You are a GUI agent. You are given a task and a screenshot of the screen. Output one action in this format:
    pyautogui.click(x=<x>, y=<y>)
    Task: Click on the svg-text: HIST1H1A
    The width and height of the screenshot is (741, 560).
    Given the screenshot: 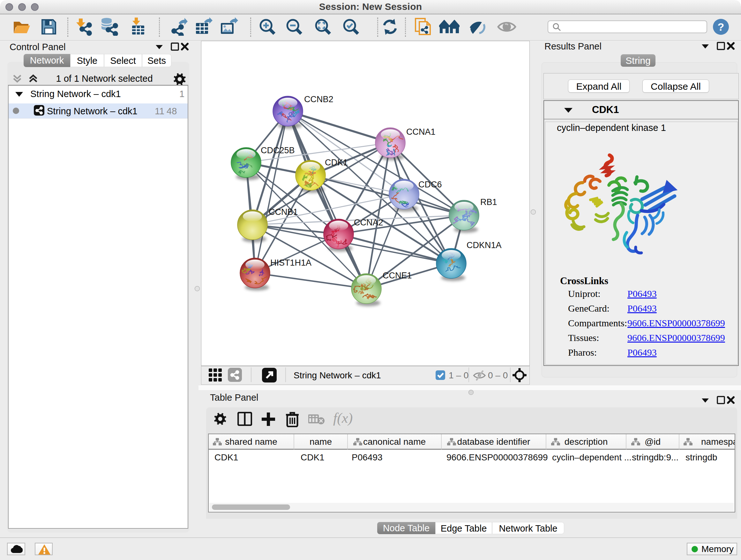 What is the action you would take?
    pyautogui.click(x=291, y=263)
    